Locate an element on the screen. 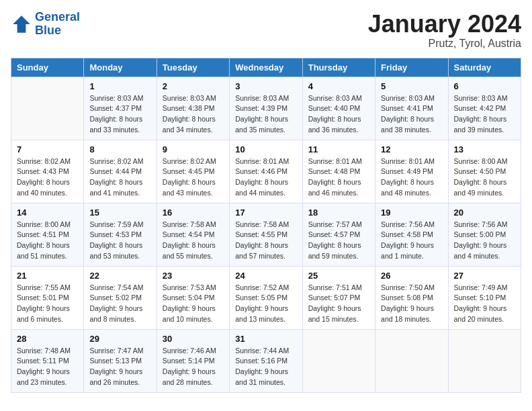 This screenshot has height=411, width=532. logo: General Blue is located at coordinates (46, 24).